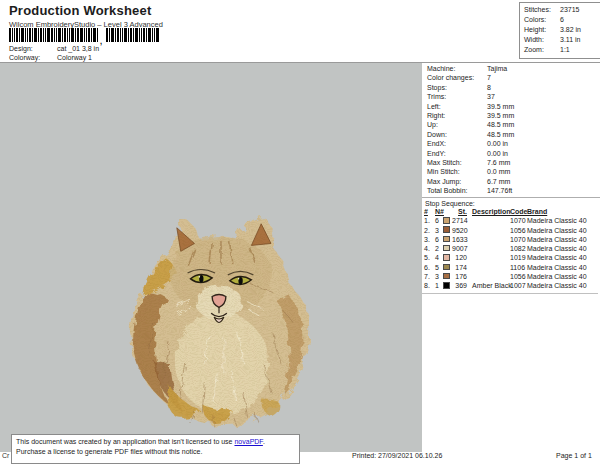 This screenshot has height=464, width=600. Describe the element at coordinates (512, 220) in the screenshot. I see `table-row: 1.627141070Madeira Classic 40` at that location.